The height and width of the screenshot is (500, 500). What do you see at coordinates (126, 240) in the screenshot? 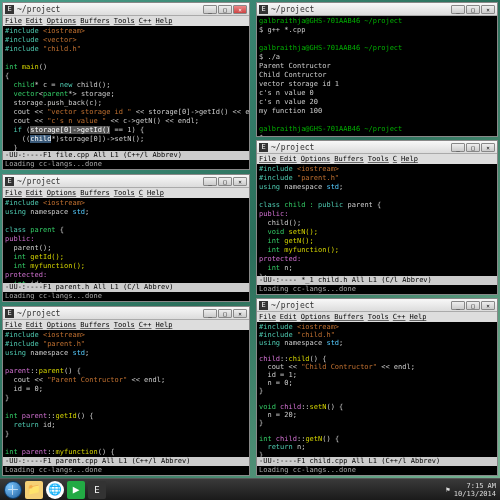
I see `editor-content: #include <iostream> using namespace std;…` at bounding box center [126, 240].